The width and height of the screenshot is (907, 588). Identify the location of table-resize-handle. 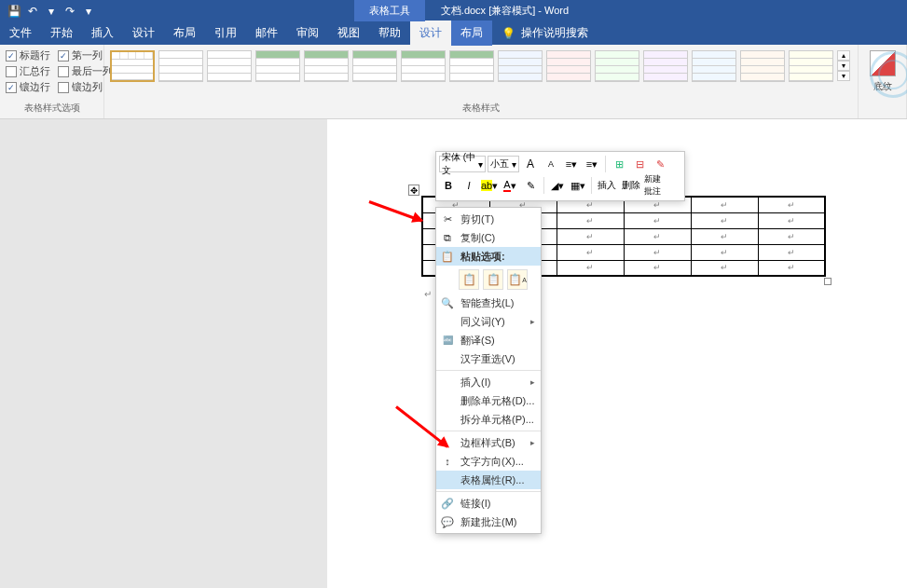
(828, 281).